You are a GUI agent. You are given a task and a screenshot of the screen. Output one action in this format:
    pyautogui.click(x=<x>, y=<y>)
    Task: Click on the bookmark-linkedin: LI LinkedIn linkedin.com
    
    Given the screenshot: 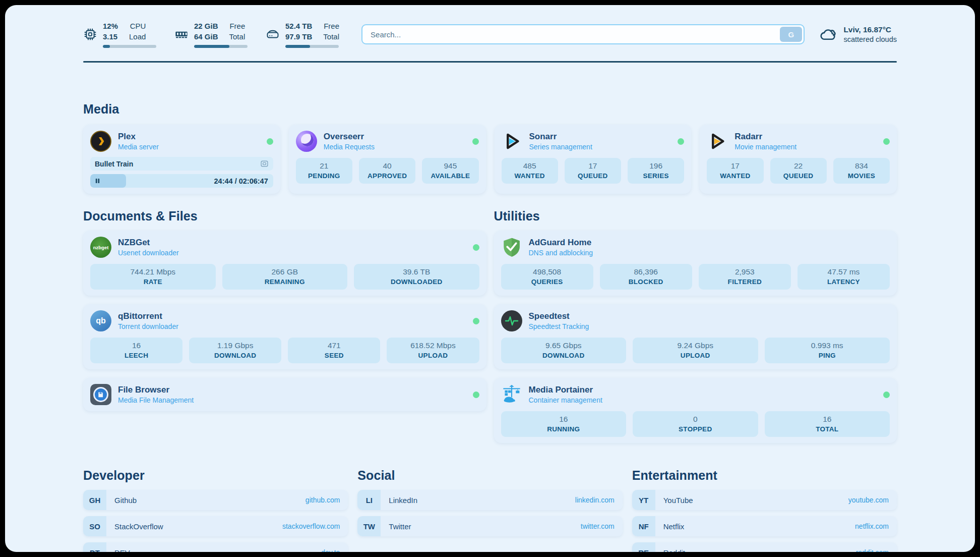 What is the action you would take?
    pyautogui.click(x=490, y=500)
    